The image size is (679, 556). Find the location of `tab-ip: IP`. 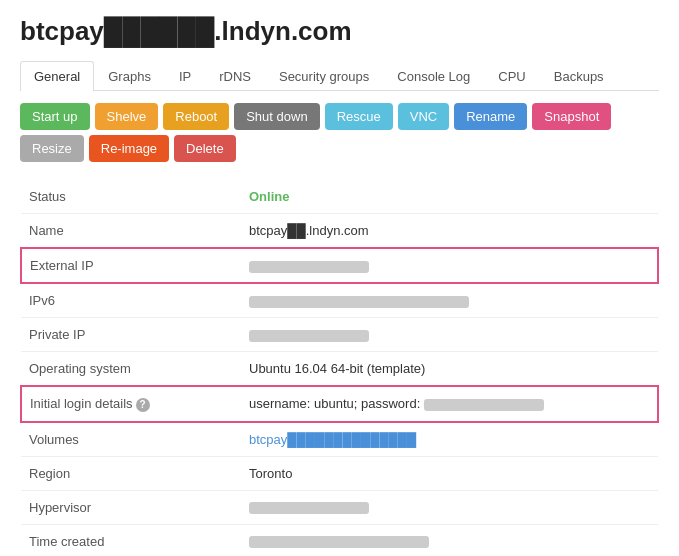

tab-ip: IP is located at coordinates (185, 76).